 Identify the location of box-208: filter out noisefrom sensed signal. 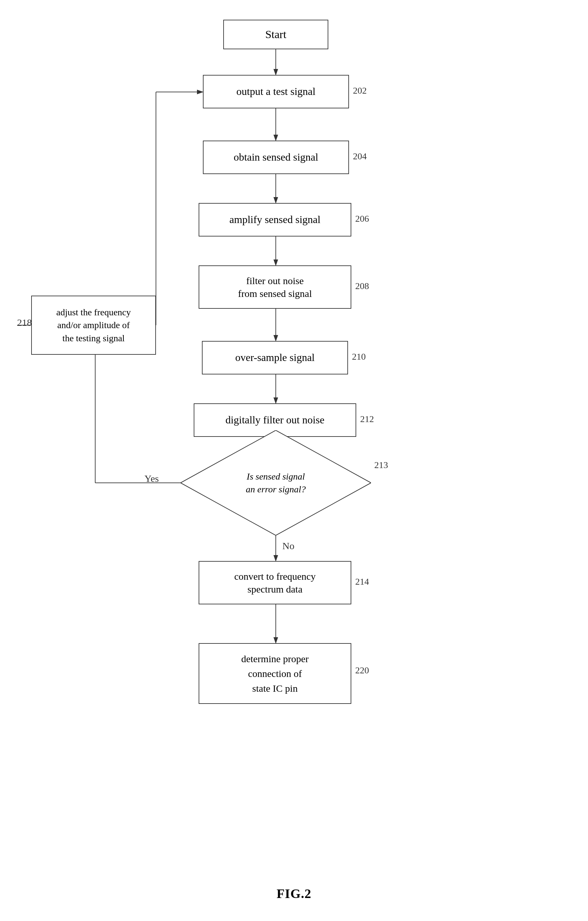
(275, 287).